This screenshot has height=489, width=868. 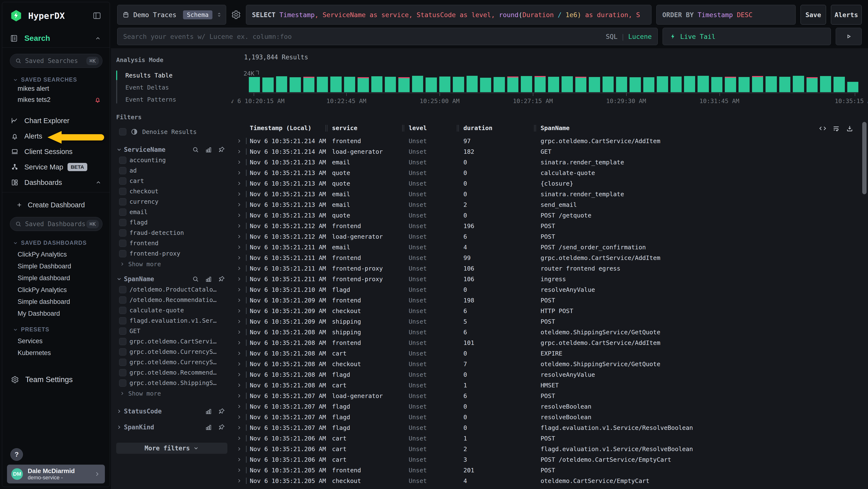 I want to click on table-row: Nov 6 10:35:21.209 AM checkout Unset 6 H…, so click(x=552, y=311).